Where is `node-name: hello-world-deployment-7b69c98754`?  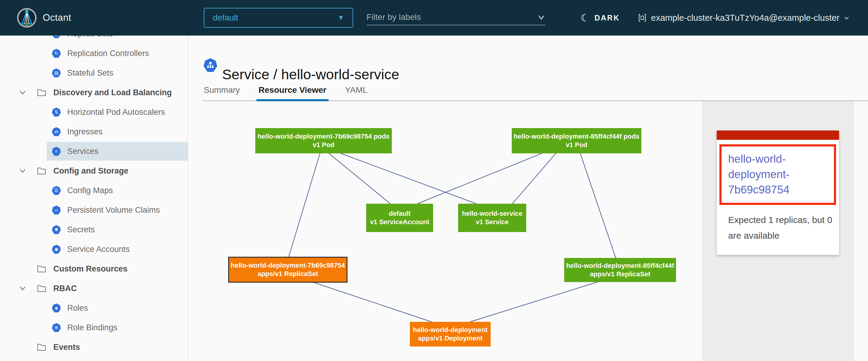 node-name: hello-world-deployment-7b69c98754 is located at coordinates (288, 265).